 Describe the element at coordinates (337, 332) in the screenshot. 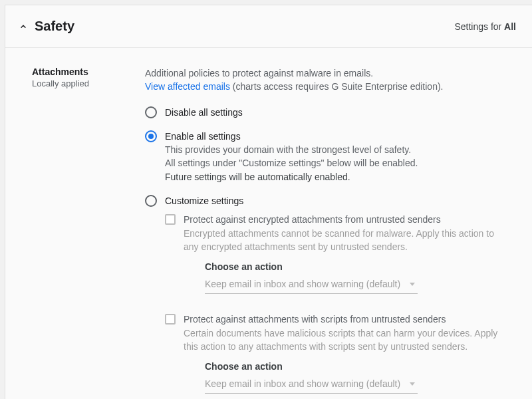

I see `checkbox-script-attachments: Protect against attachments with scripts…` at that location.